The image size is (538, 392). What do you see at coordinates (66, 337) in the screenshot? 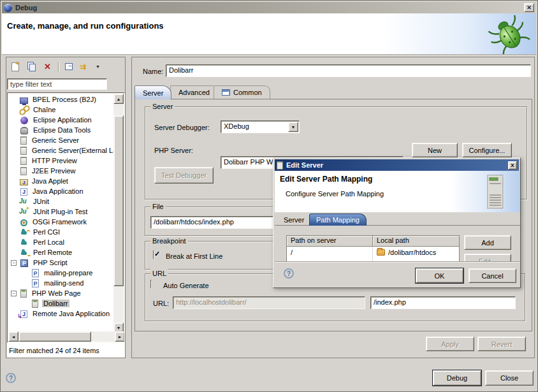
I see `tree-horizontal-scrollbar: ◄ ►` at bounding box center [66, 337].